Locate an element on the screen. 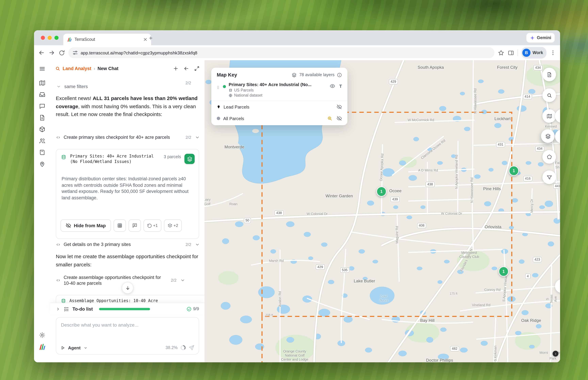  map-key-title: Map Key is located at coordinates (227, 75).